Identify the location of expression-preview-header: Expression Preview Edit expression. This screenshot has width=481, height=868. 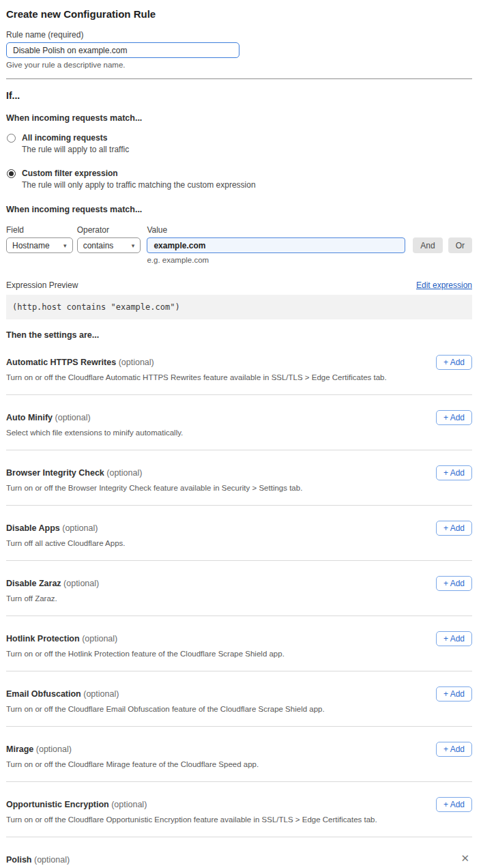
(239, 285).